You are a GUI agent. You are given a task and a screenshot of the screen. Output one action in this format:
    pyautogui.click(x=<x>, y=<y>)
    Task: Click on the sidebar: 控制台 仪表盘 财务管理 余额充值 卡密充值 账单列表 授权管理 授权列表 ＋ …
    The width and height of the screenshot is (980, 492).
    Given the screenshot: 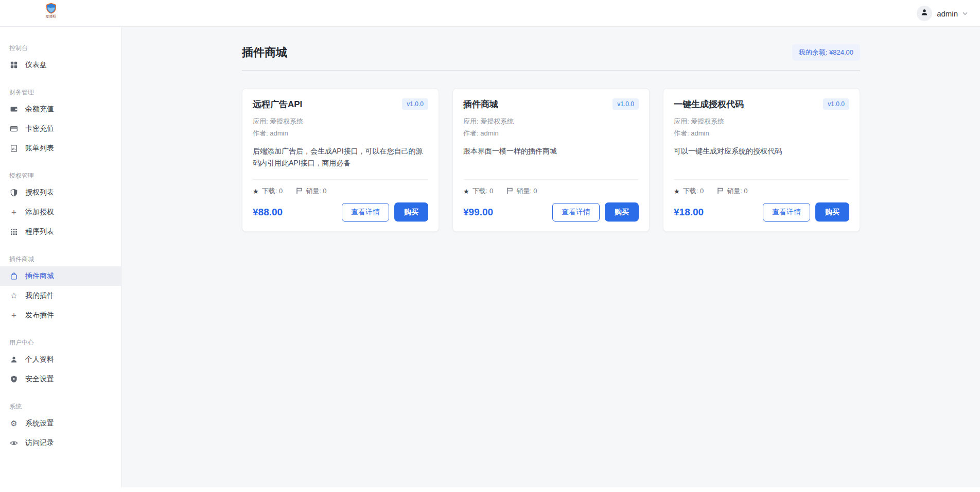 What is the action you would take?
    pyautogui.click(x=61, y=258)
    